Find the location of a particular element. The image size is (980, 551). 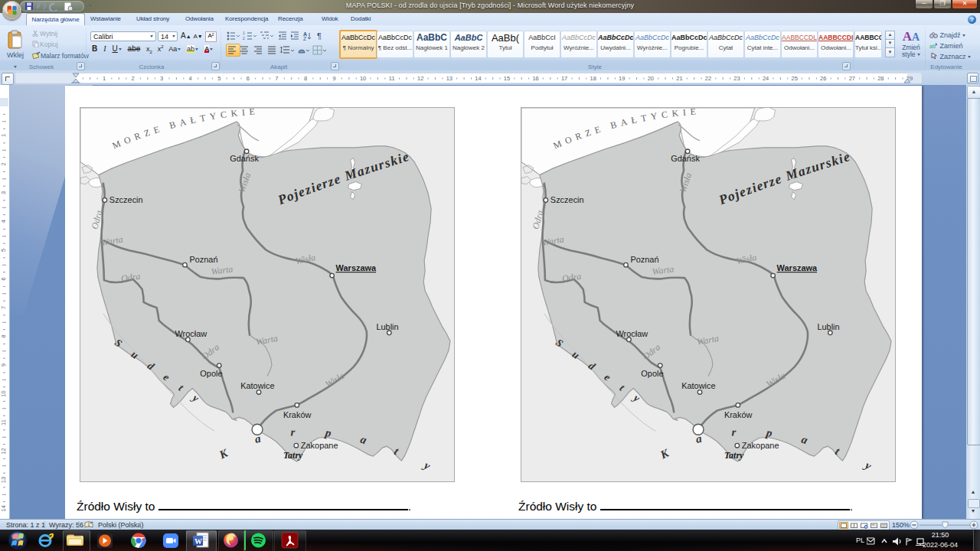

svg-text: ab is located at coordinates (933, 46).